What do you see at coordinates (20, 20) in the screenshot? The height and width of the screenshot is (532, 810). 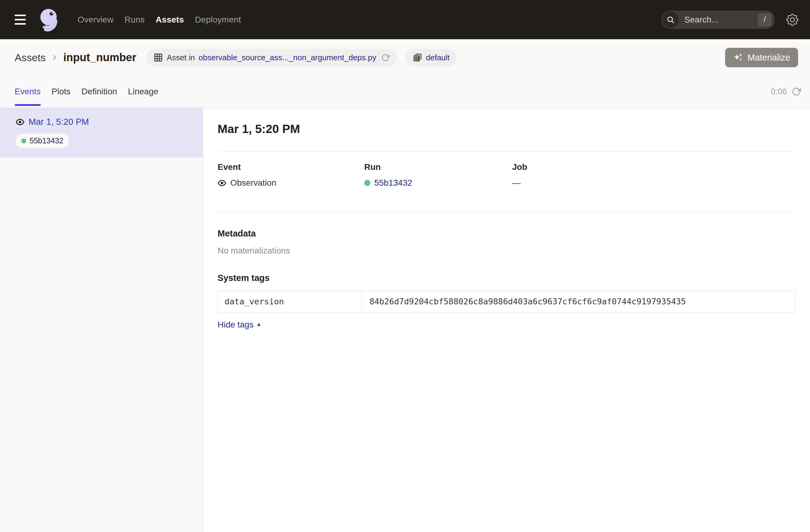 I see `menu-hamburger-icon` at bounding box center [20, 20].